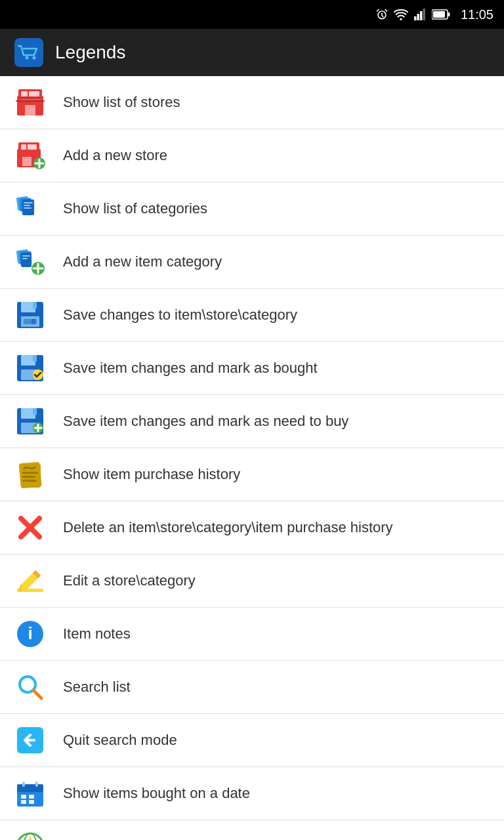  I want to click on legend-label-add-store: Add a new store, so click(116, 156).